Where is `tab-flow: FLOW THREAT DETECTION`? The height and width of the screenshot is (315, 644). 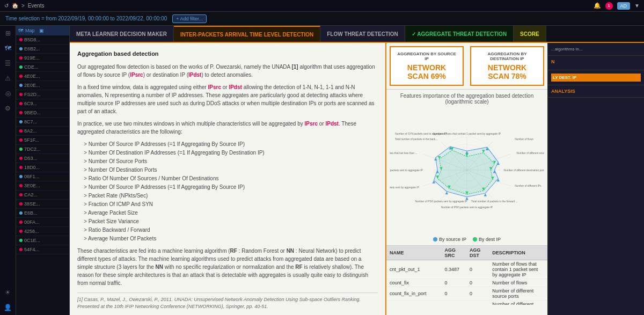 tab-flow: FLOW THREAT DETECTION is located at coordinates (363, 34).